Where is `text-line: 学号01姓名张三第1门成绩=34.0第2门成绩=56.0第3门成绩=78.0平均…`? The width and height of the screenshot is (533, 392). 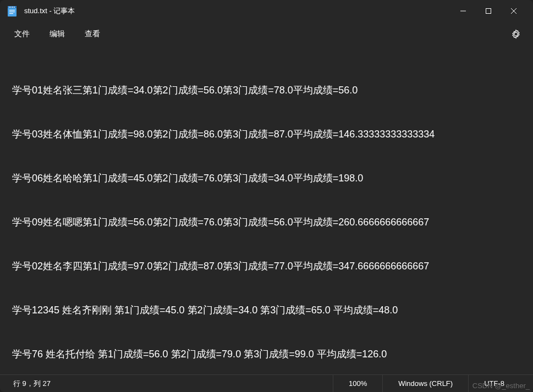 text-line: 学号01姓名张三第1门成绩=34.0第2门成绩=56.0第3门成绩=78.0平均… is located at coordinates (266, 90).